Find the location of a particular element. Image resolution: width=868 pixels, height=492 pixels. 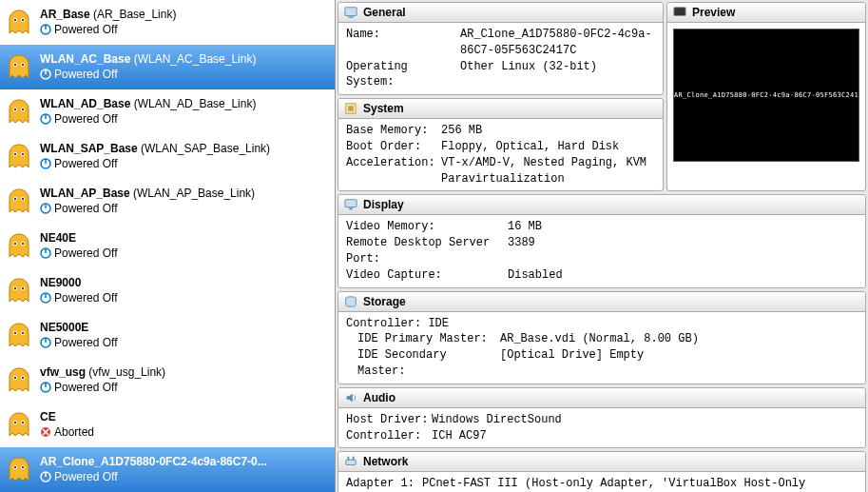

vm-list-item: WLAN_AD_Base (WLAN_AD_Base_Link) Powered… is located at coordinates (167, 112).